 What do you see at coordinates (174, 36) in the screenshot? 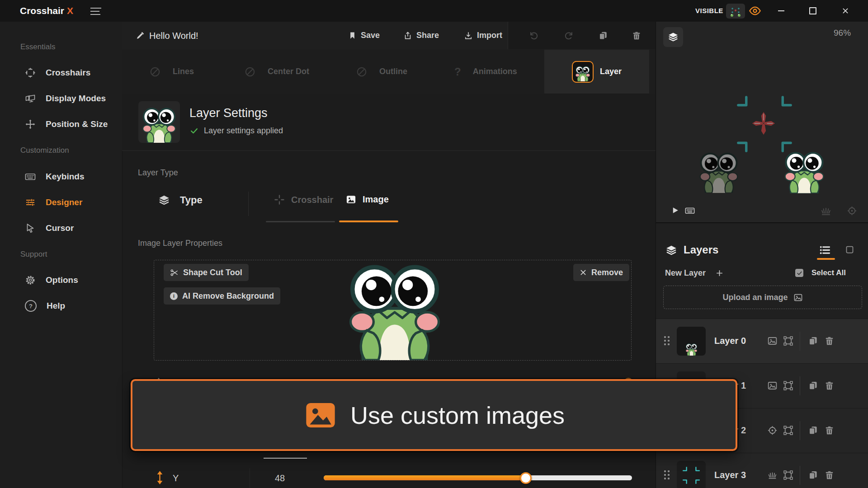
I see `document-title: Hello World!` at bounding box center [174, 36].